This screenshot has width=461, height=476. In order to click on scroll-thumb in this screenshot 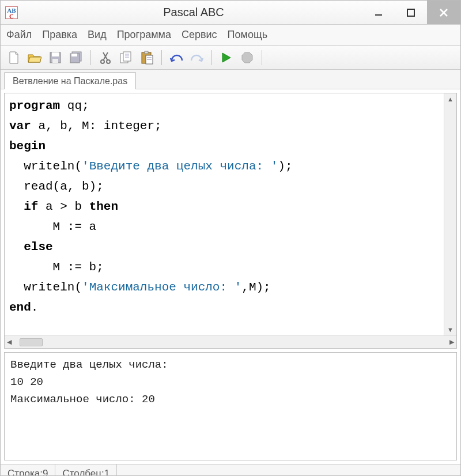, I will do `click(31, 342)`.